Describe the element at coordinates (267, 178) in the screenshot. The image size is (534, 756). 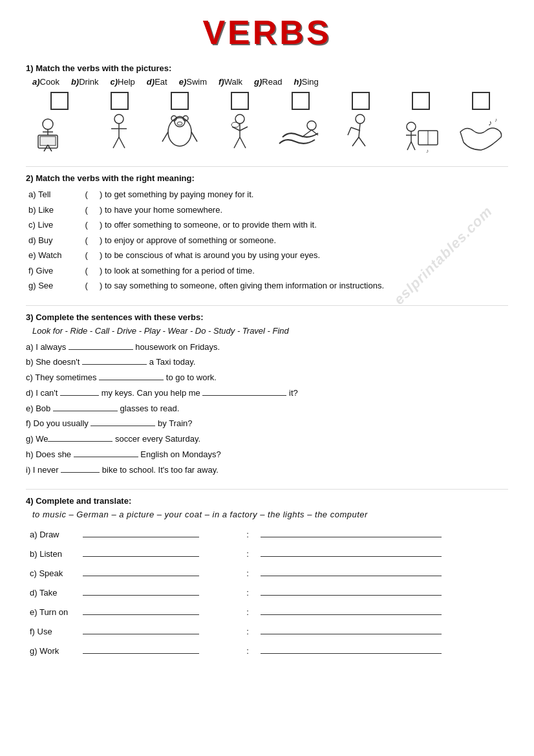
I see `section2-title: 2) Match the verbs with the right meanin…` at that location.